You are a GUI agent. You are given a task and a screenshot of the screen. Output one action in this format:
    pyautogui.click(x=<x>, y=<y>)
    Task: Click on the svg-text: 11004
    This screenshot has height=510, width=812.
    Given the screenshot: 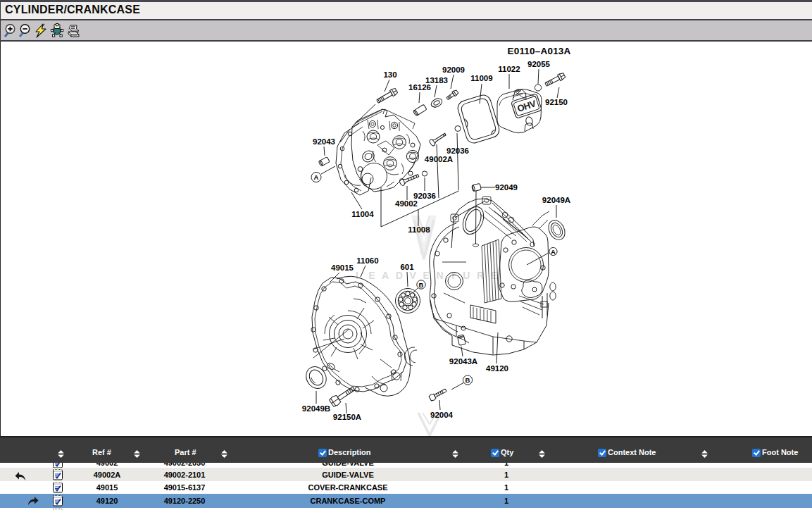 What is the action you would take?
    pyautogui.click(x=363, y=214)
    